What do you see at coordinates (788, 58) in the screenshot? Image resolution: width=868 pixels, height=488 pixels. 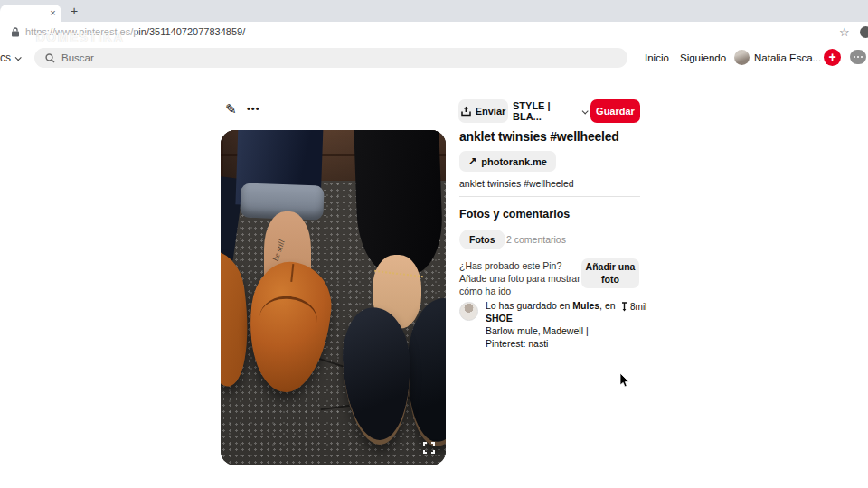 I see `profile-name: Natalia Esca...` at bounding box center [788, 58].